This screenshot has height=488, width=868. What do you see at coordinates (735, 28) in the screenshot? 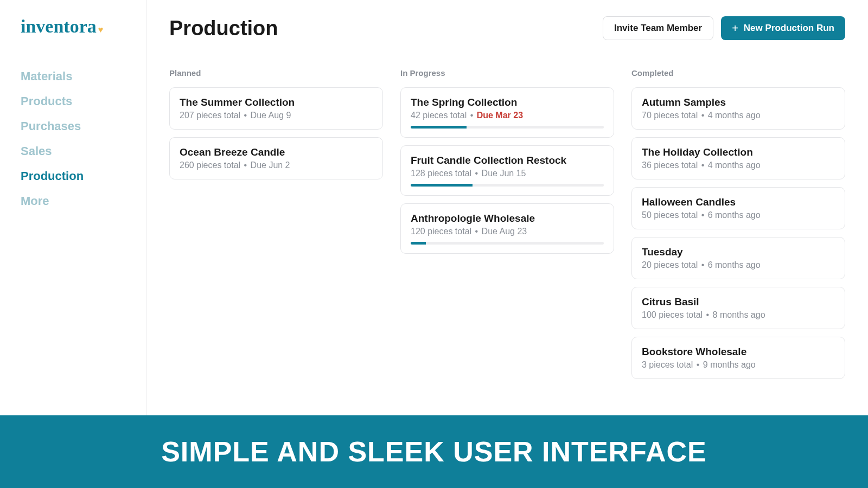
I see `plus-icon: +` at bounding box center [735, 28].